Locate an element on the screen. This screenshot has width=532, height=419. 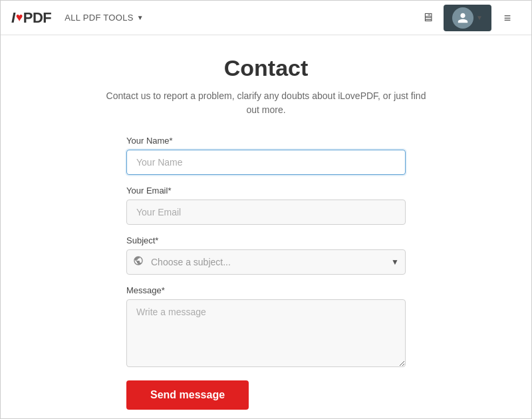
all-pdf-tools-menu: ALL PDF TOOLS ▼ is located at coordinates (104, 17).